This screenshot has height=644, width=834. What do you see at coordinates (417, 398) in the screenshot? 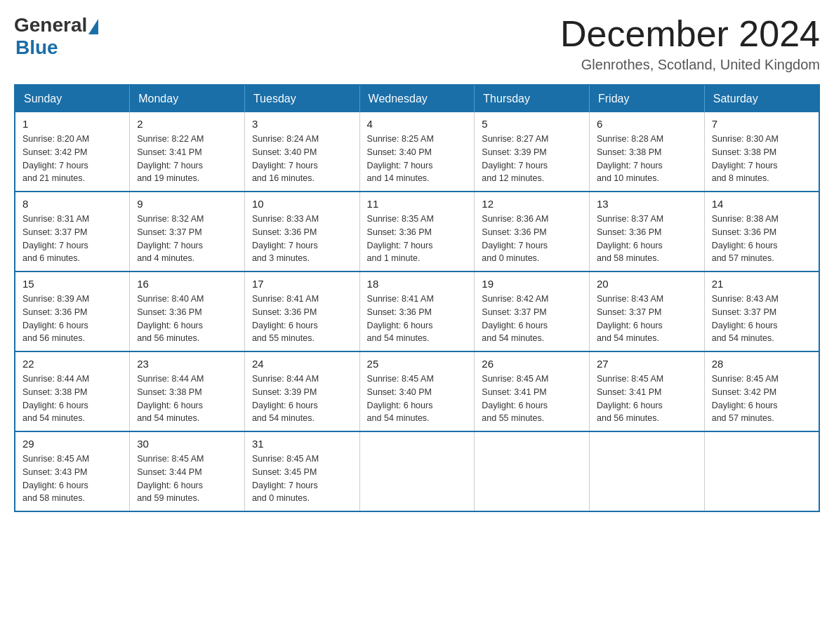
I see `day-info: Sunrise: 8:45 AMSunset: 3:40 PMDaylight:…` at bounding box center [417, 398].